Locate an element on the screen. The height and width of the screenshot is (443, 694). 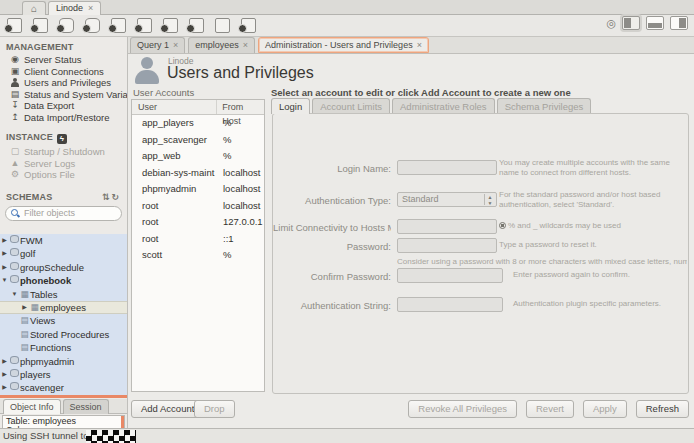
power-icon: ▢ is located at coordinates (15, 152).